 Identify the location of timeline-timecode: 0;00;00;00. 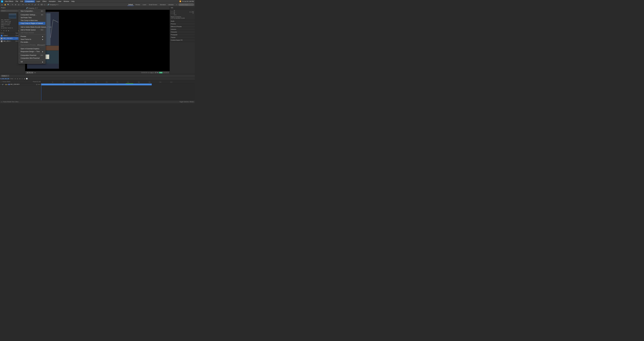
(5, 79).